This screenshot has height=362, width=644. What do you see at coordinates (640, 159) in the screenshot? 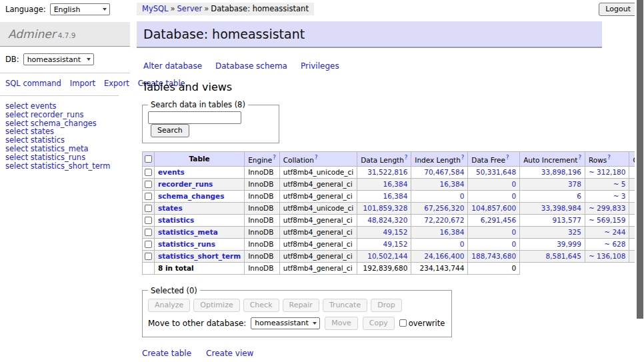
I see `scrollbar-thumb` at bounding box center [640, 159].